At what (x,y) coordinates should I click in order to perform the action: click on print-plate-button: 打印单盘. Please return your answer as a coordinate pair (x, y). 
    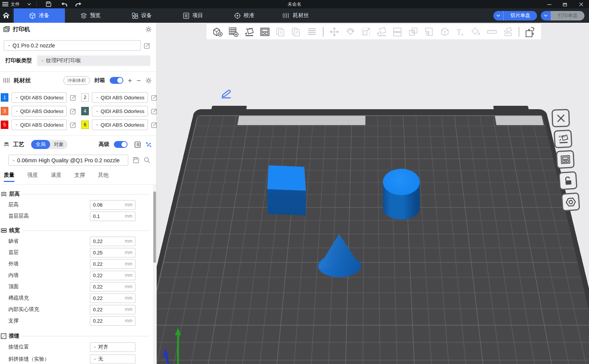
    Looking at the image, I should click on (562, 16).